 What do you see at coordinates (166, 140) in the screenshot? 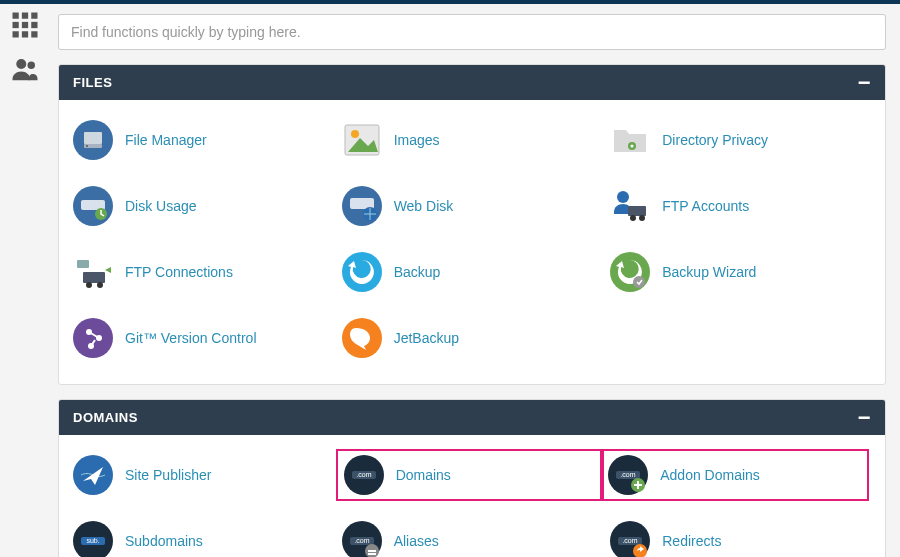
I see `item-label: File Manager` at bounding box center [166, 140].